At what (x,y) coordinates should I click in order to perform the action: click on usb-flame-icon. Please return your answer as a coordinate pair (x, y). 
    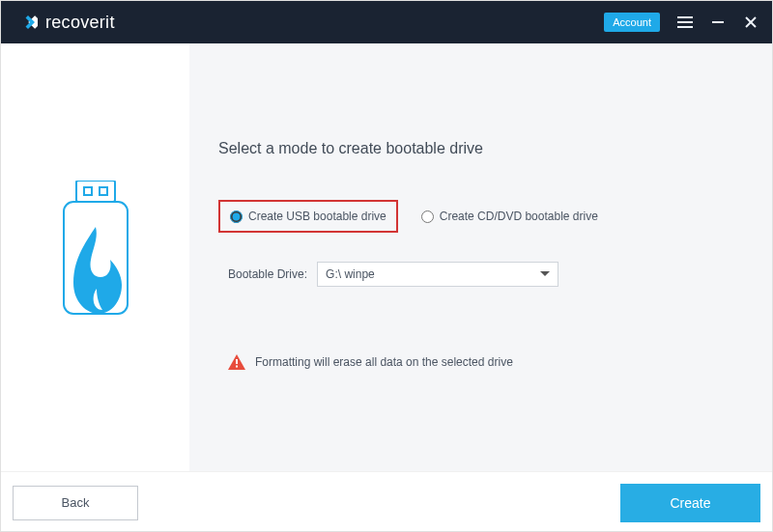
    Looking at the image, I should click on (96, 258).